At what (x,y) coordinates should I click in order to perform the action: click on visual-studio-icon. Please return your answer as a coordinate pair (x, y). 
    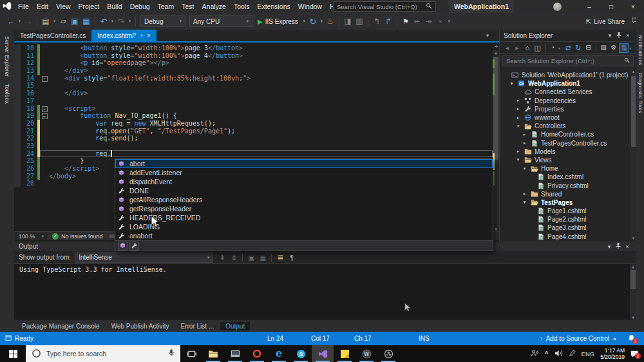
    Looking at the image, I should click on (323, 354).